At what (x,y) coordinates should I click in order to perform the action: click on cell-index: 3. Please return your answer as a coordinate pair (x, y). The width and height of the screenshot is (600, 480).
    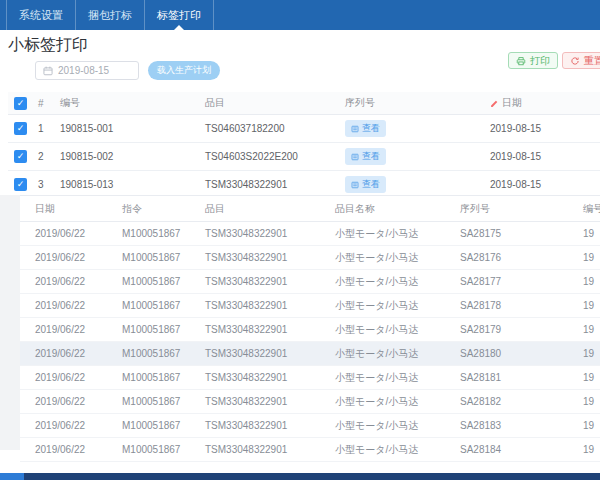
    Looking at the image, I should click on (49, 184).